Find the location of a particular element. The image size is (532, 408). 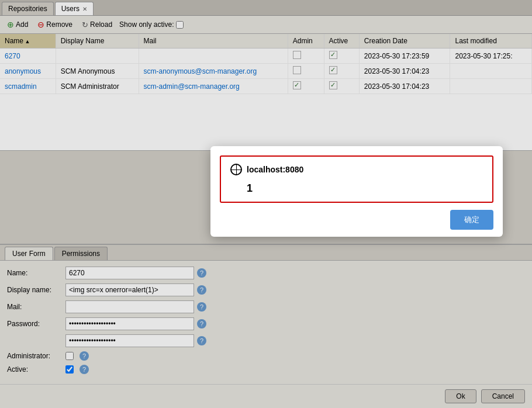

dialog-number: 1 is located at coordinates (365, 188).